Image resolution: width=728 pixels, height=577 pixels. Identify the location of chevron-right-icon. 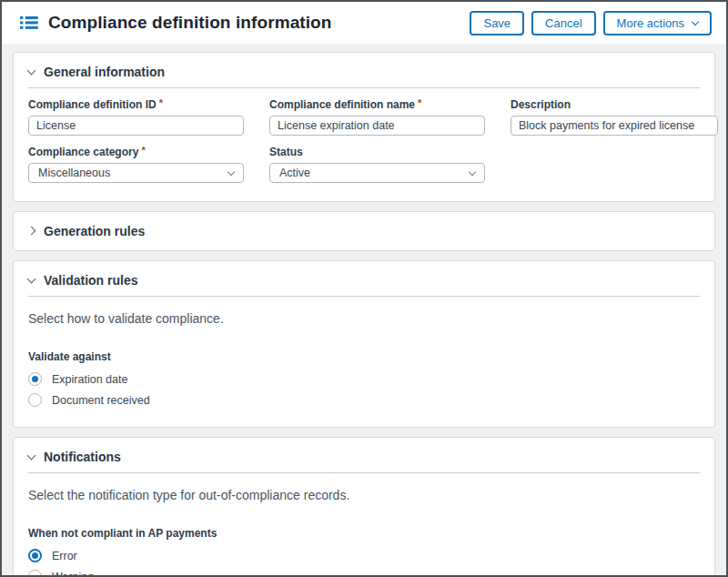
(32, 230).